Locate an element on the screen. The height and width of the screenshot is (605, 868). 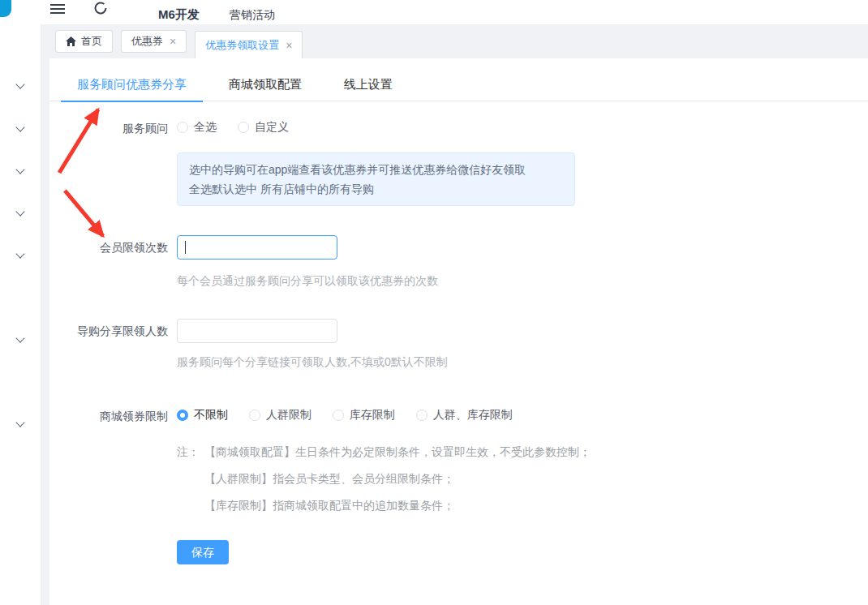
note-line: 【商城领取配置】生日条件为必定限制条件，设置即生效，不受此参数控制； is located at coordinates (397, 453).